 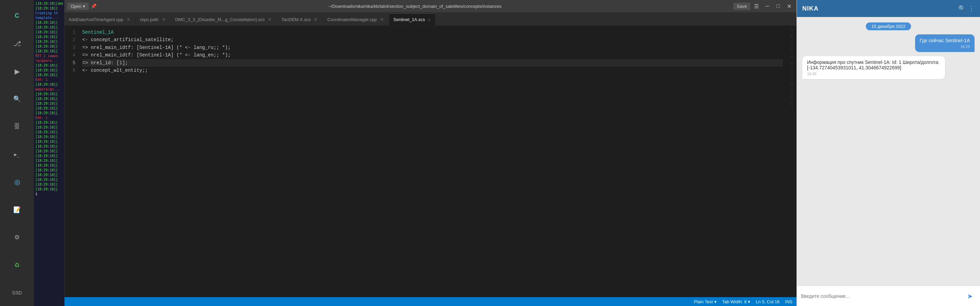 I want to click on pin-button: 📌, so click(x=94, y=6).